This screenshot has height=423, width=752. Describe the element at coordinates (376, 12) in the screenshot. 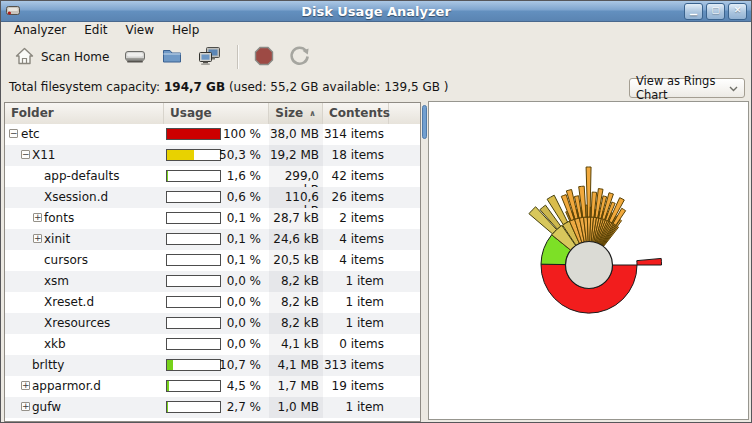

I see `window-title: Disk Usage Analyzer` at that location.